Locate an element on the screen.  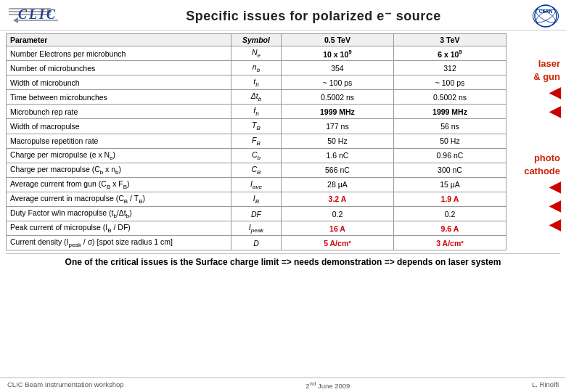
col-header-parameter: Parameter is located at coordinates (119, 41).